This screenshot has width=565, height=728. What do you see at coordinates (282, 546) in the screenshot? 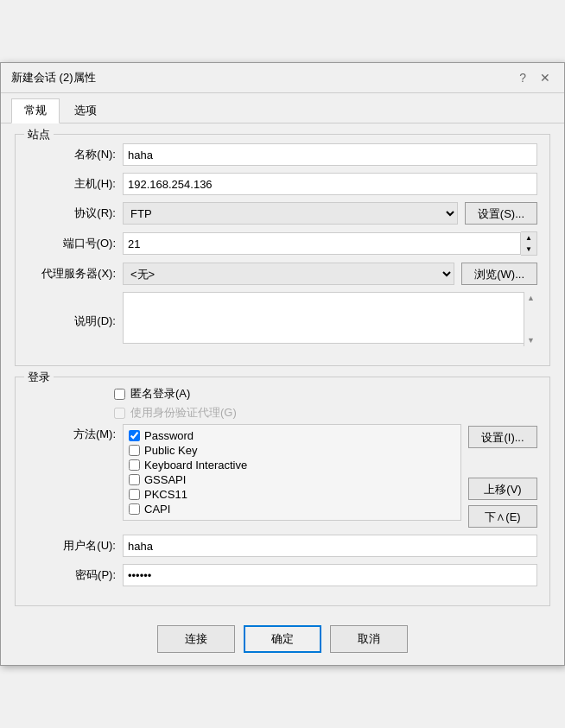
I see `username-row: 用户名(U):` at bounding box center [282, 546].